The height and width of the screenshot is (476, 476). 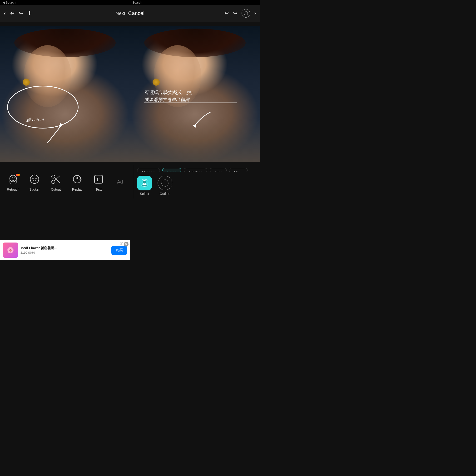 What do you see at coordinates (120, 13) in the screenshot?
I see `next-button: Next` at bounding box center [120, 13].